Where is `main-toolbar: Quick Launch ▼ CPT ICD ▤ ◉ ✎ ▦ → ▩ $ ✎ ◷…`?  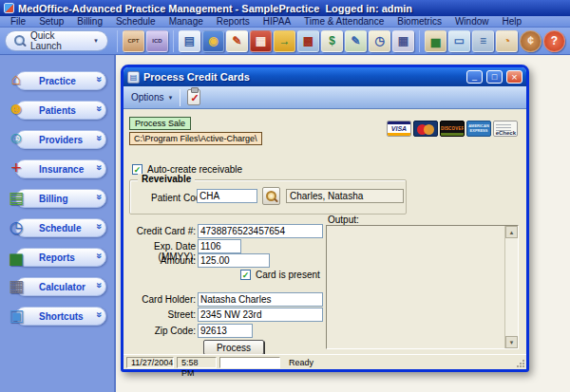
main-toolbar: Quick Launch ▼ CPT ICD ▤ ◉ ✎ ▦ → ▩ $ ✎ ◷… is located at coordinates (285, 42).